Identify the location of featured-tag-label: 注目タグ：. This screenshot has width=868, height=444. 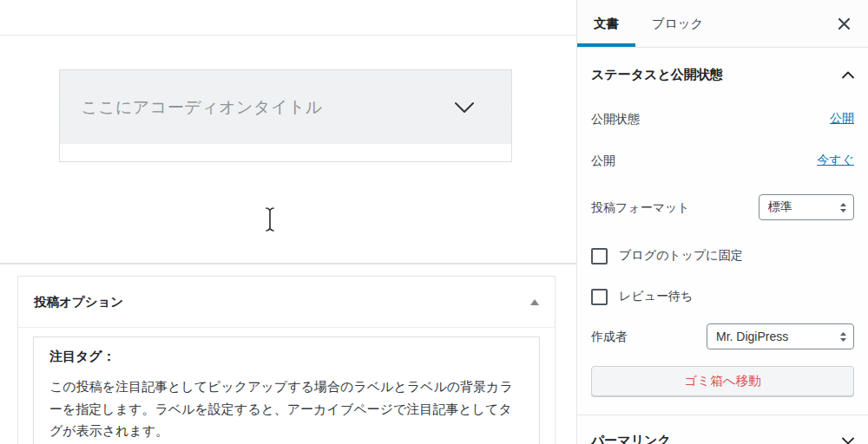
(286, 357).